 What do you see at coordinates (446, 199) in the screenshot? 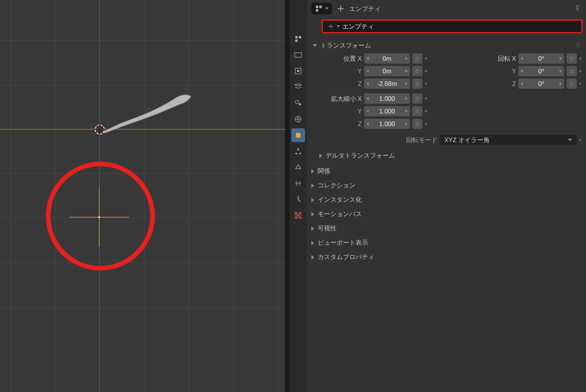
I see `instancing-header: インスタンス化` at bounding box center [446, 199].